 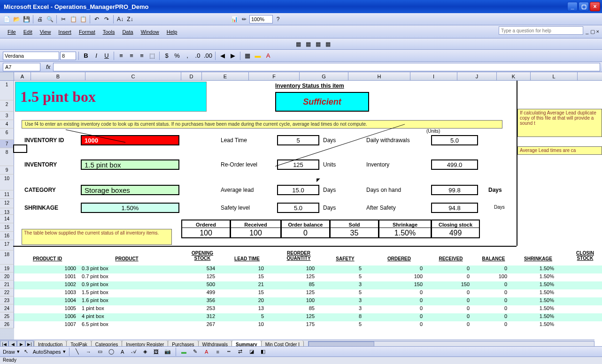 What do you see at coordinates (89, 352) in the screenshot?
I see `arrow-icon: →` at bounding box center [89, 352].